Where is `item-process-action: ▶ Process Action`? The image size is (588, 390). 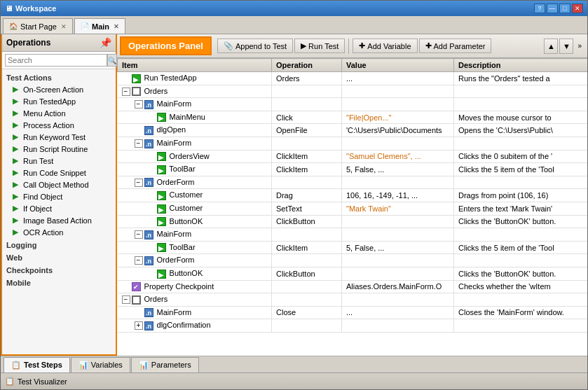
item-process-action: ▶ Process Action is located at coordinates (59, 125).